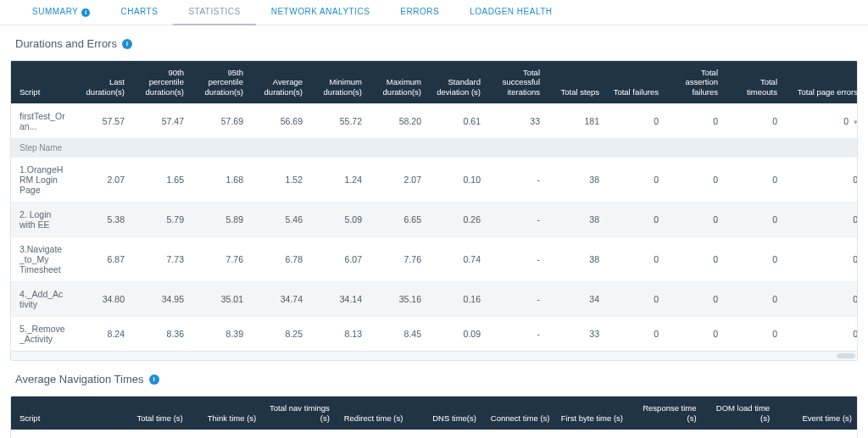 The height and width of the screenshot is (438, 868). Describe the element at coordinates (219, 300) in the screenshot. I see `cell: 35.01` at that location.